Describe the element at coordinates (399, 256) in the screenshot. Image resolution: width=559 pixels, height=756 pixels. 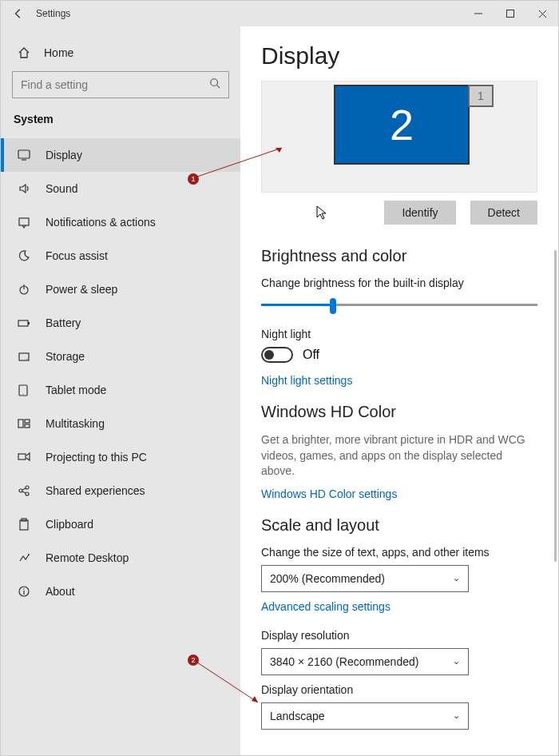
I see `brightness-heading: Brightness and color` at that location.